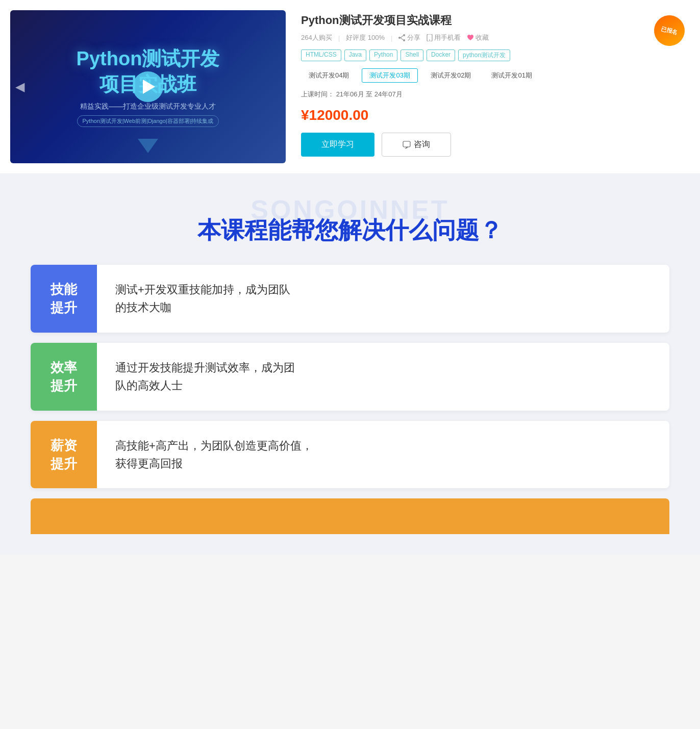  Describe the element at coordinates (407, 145) in the screenshot. I see `consult-icon` at that location.